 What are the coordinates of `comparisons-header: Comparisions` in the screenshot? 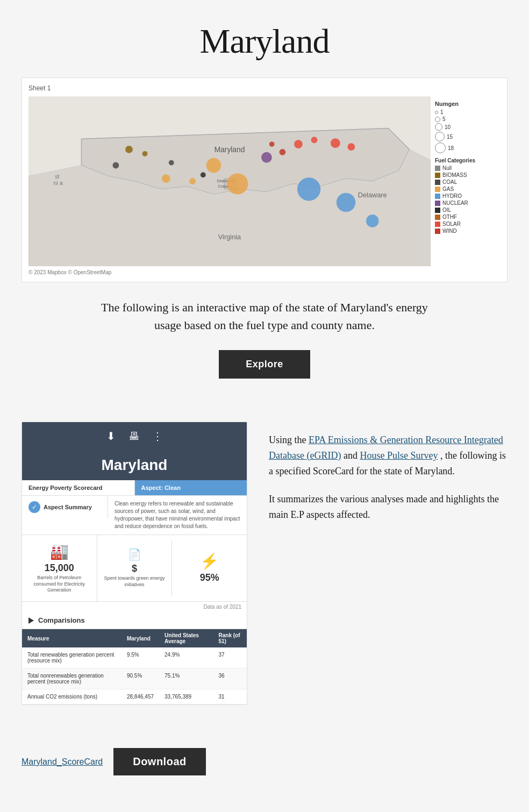 It's located at (134, 621).